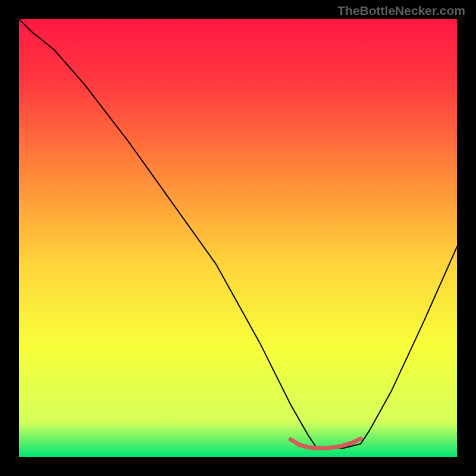 This screenshot has height=476, width=476. Describe the element at coordinates (401, 11) in the screenshot. I see `watermark-text: TheBottleNecker.com` at that location.